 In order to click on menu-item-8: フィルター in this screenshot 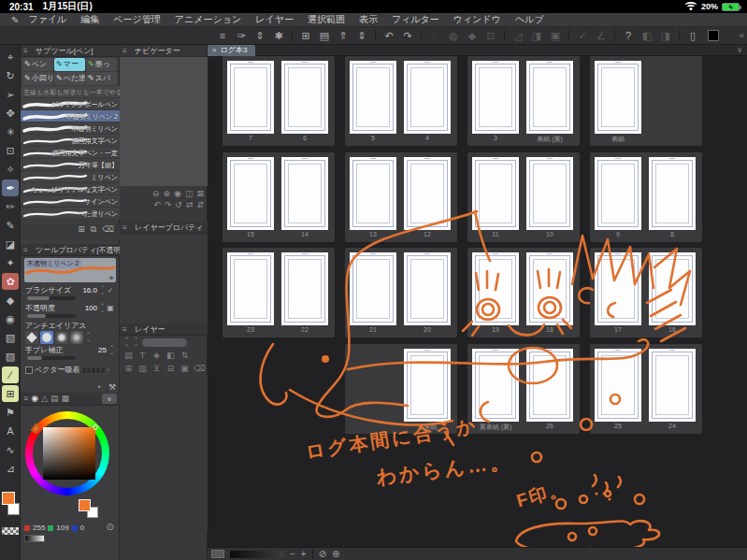, I will do `click(415, 19)`.